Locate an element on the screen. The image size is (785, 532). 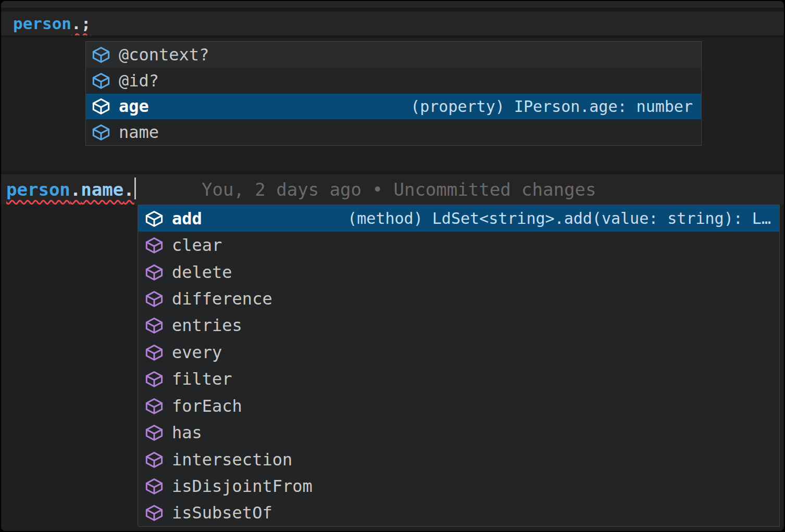
suggestion-label: has is located at coordinates (187, 433).